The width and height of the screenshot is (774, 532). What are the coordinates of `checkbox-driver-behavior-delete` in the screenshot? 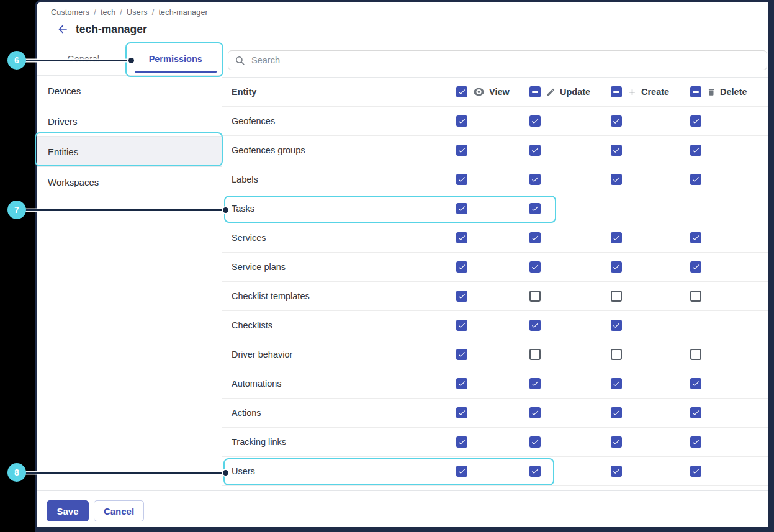 It's located at (696, 354).